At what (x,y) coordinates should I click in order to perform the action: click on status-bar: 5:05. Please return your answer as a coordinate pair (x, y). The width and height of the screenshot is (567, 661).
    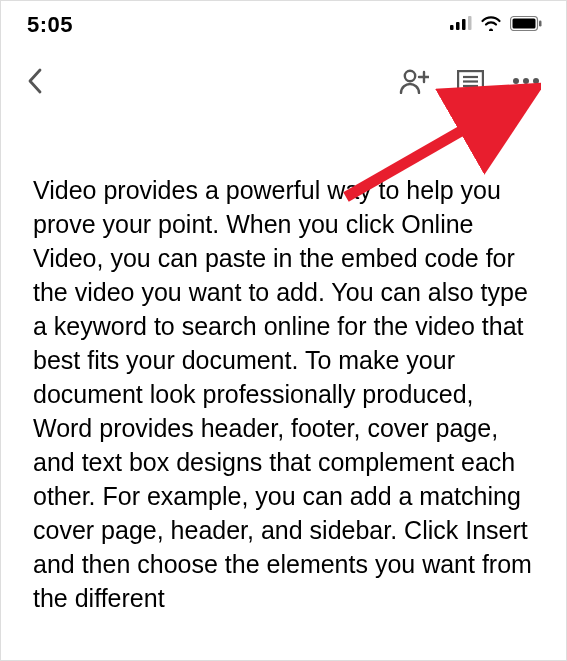
    Looking at the image, I should click on (284, 23).